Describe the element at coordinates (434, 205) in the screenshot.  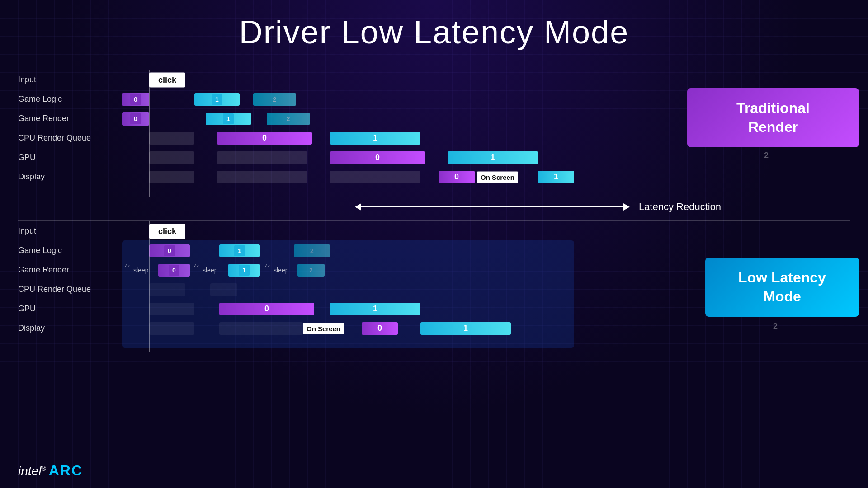
I see `horiz-divider-top` at that location.